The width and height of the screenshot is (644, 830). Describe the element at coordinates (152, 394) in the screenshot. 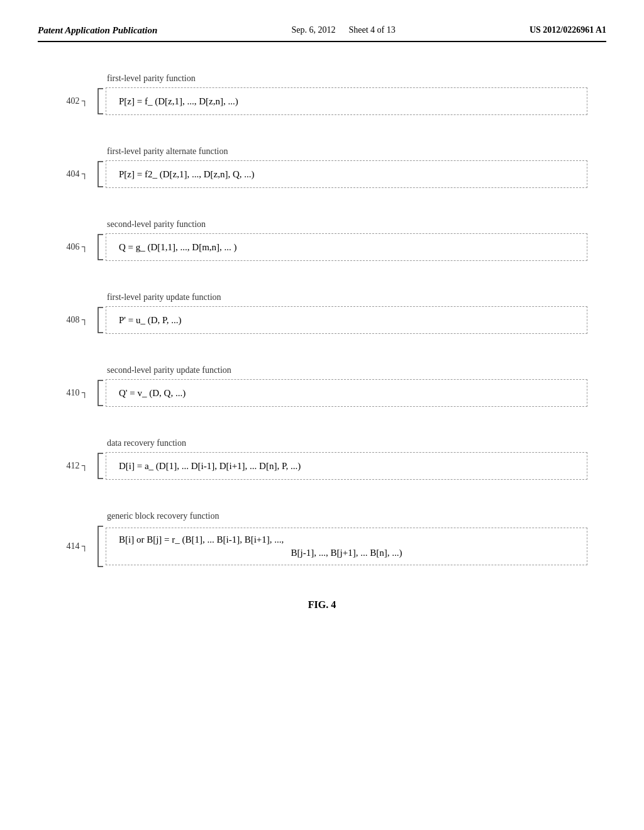

I see `formula-text-410: Q' = v_ (D, Q, ...)` at that location.